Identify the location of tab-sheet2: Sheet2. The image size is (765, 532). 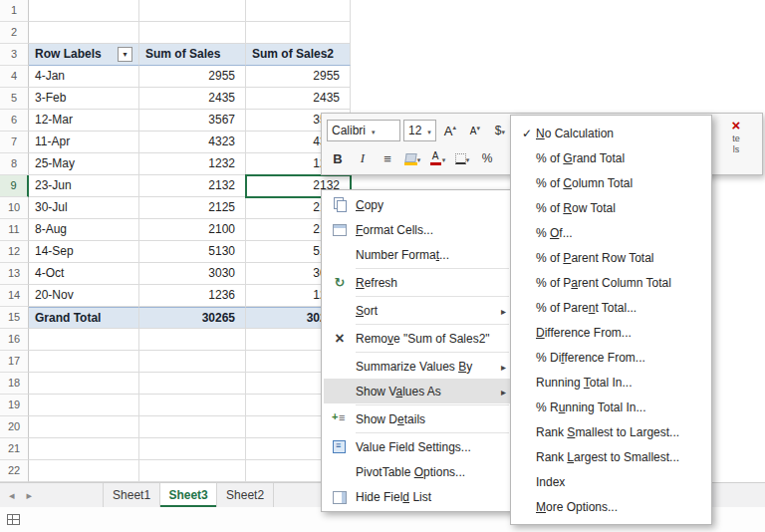
(245, 495).